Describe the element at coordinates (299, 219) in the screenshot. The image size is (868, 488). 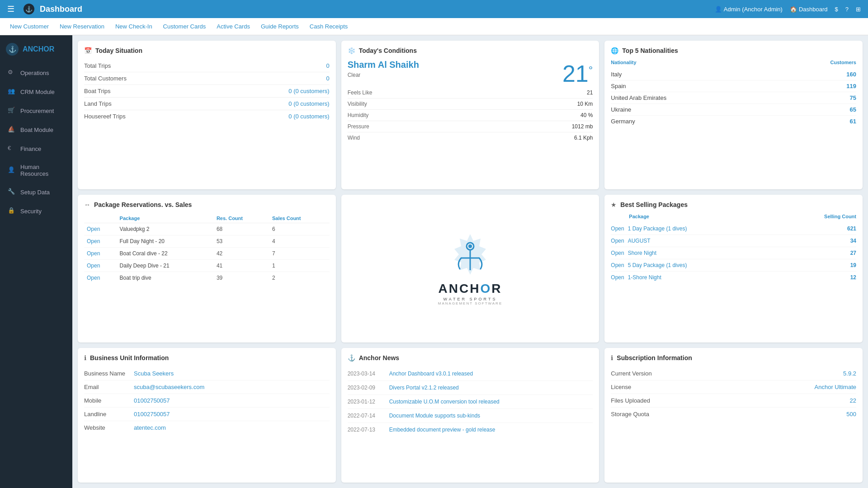
I see `pkg-col-sales: Sales Count` at that location.